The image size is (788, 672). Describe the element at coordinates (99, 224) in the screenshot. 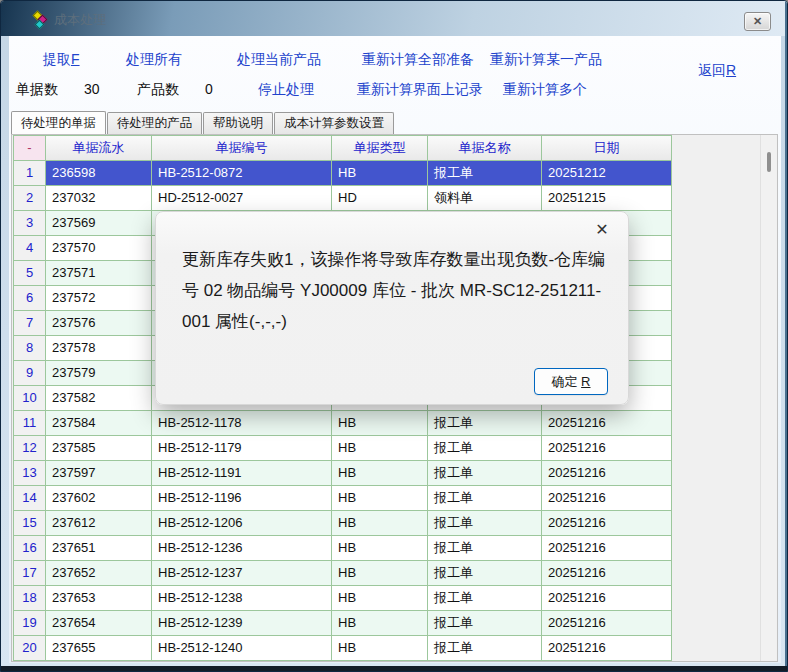

I see `table-cell: 237569` at that location.